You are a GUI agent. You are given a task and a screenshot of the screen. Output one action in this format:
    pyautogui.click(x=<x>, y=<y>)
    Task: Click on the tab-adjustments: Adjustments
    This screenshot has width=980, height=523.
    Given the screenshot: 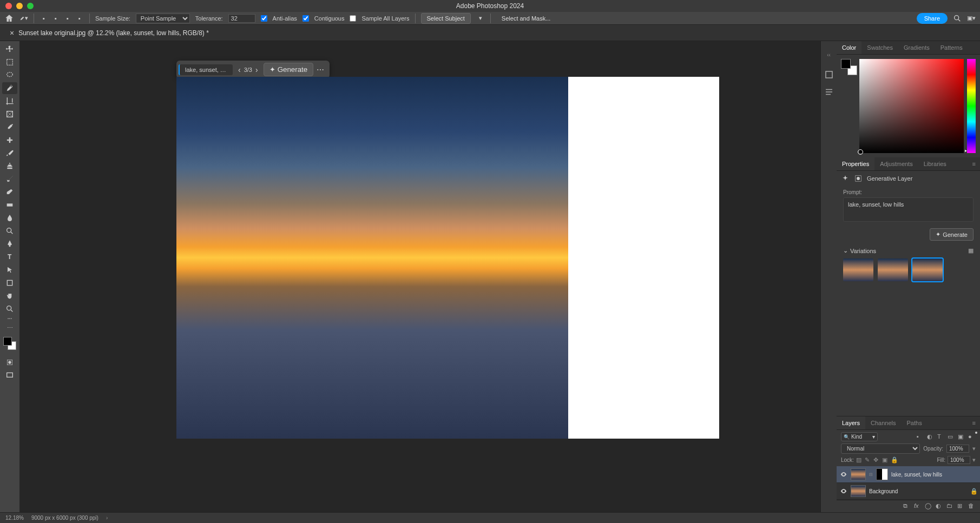 What is the action you would take?
    pyautogui.click(x=896, y=164)
    